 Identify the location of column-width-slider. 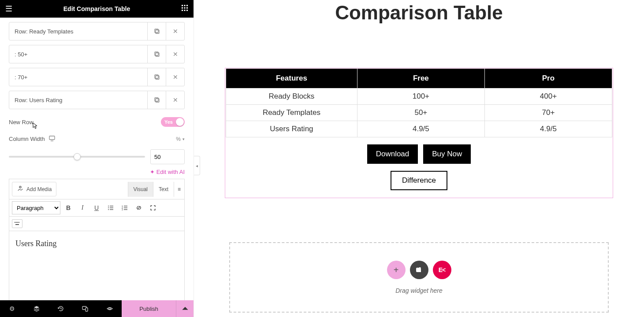
(77, 157).